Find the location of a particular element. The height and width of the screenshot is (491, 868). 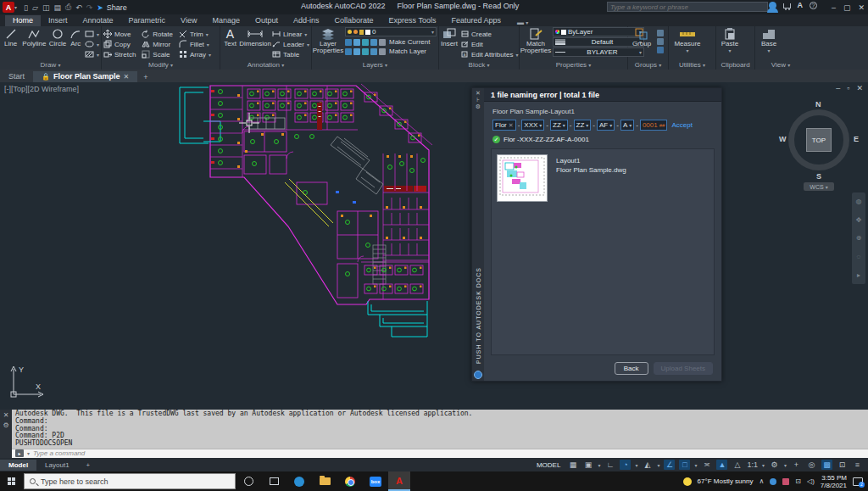

viewcube-top-face: TOP is located at coordinates (819, 140).